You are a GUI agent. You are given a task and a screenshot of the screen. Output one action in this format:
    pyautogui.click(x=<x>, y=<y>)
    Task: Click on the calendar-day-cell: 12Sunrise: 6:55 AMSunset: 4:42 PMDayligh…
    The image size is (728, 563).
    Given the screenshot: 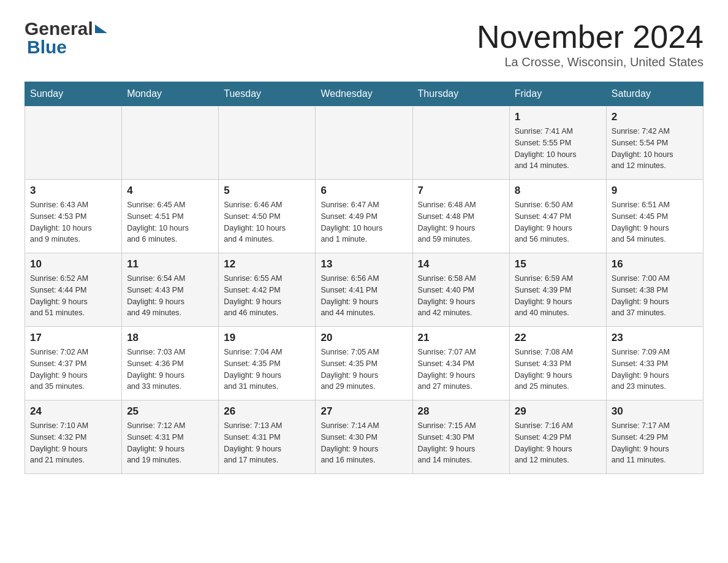 What is the action you would take?
    pyautogui.click(x=267, y=290)
    